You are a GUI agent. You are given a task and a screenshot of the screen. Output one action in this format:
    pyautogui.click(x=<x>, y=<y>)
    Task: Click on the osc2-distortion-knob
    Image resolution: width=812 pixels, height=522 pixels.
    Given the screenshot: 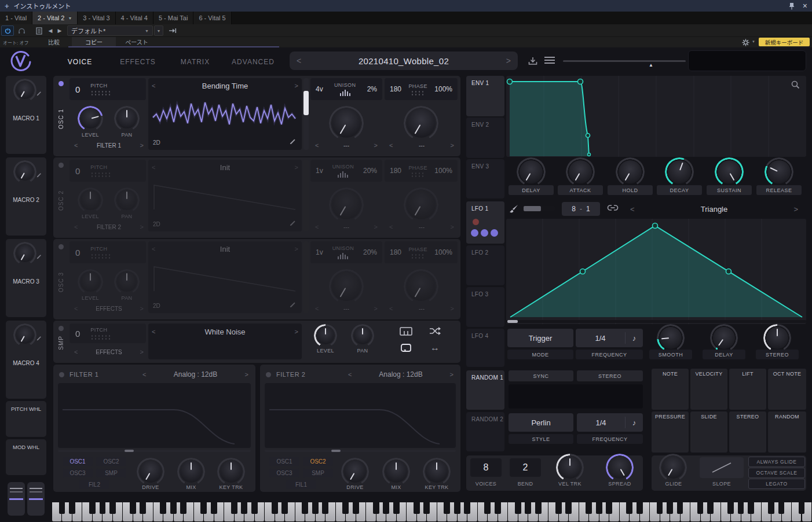 What is the action you would take?
    pyautogui.click(x=421, y=205)
    